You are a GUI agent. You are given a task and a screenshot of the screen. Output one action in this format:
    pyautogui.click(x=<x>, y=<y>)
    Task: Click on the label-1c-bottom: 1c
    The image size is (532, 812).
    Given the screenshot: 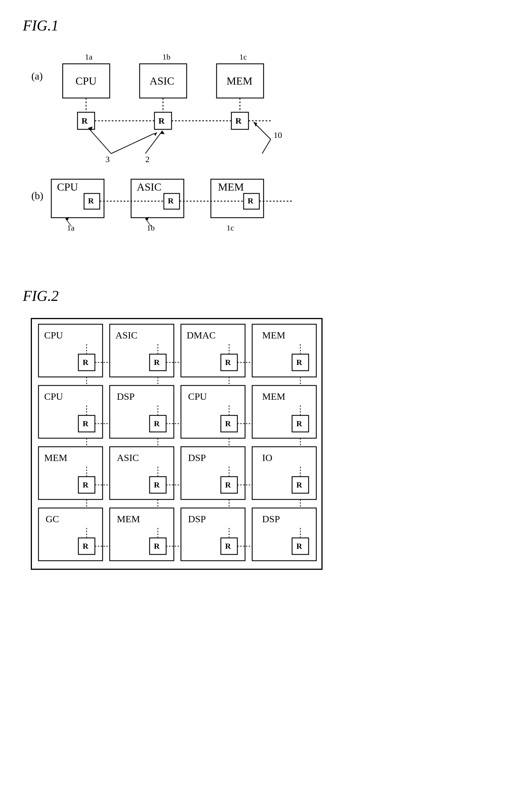 What is the action you would take?
    pyautogui.click(x=230, y=228)
    